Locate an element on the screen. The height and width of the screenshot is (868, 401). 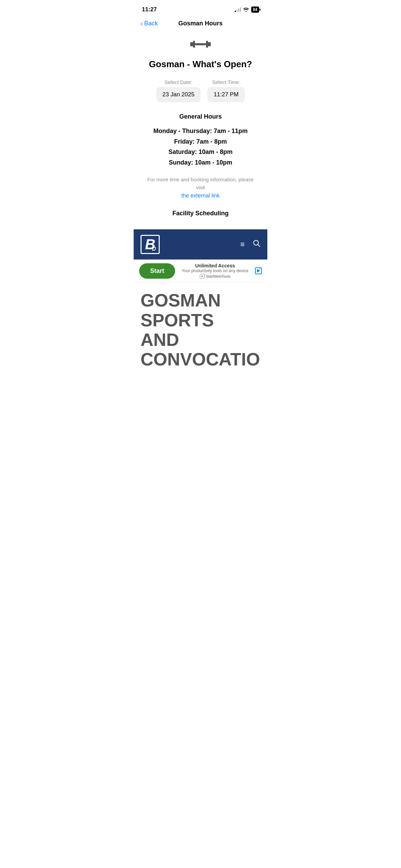
back-button: ‹ Back is located at coordinates (149, 23).